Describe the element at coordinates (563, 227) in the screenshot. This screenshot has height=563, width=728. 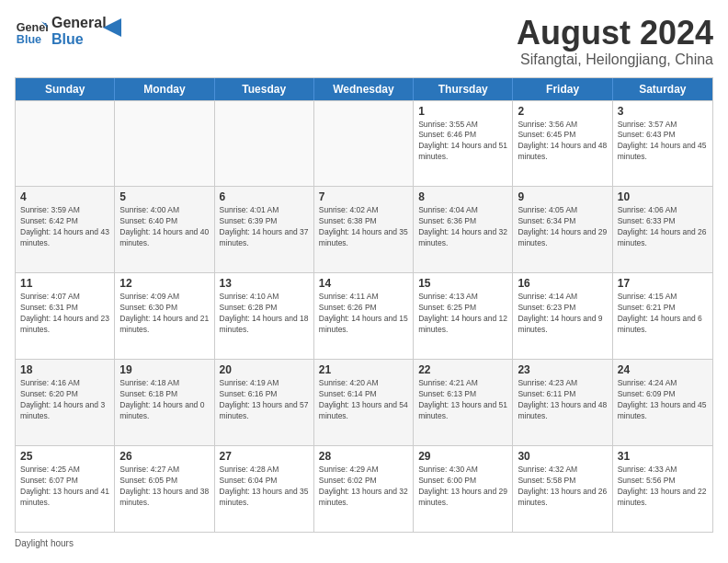
I see `day-info: Sunrise: 4:05 AMSunset: 6:34 PMDaylight:…` at that location.